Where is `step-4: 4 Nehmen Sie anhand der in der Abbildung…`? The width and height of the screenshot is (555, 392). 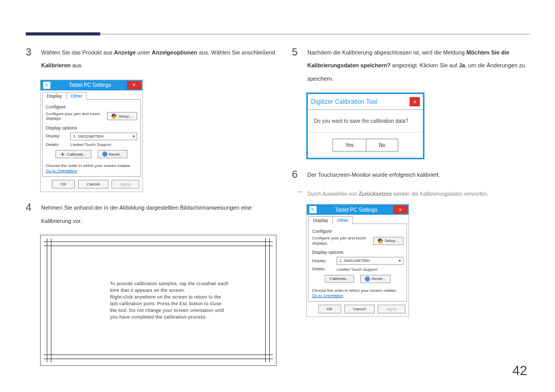
step-4: 4 Nehmen Sie anhand der in der Abbildung… is located at coordinates (151, 215).